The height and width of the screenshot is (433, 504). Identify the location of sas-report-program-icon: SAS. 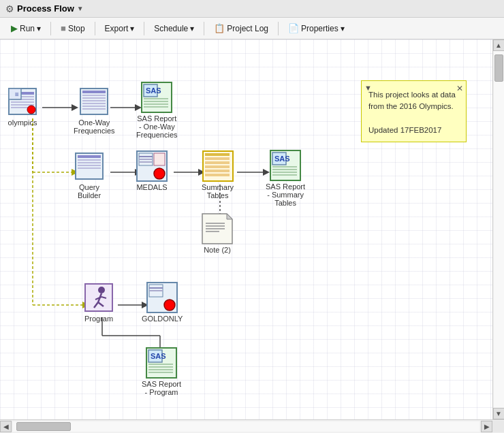
(161, 363).